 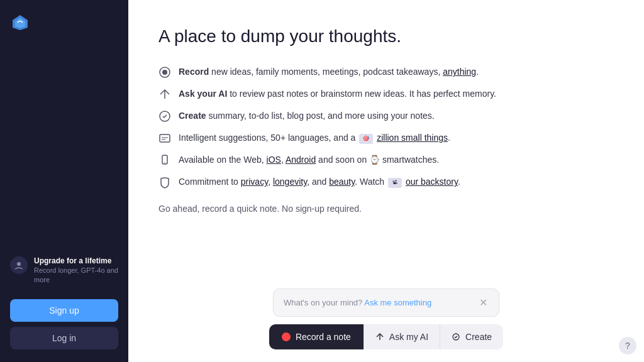 I want to click on upgrade-avatar, so click(x=19, y=265).